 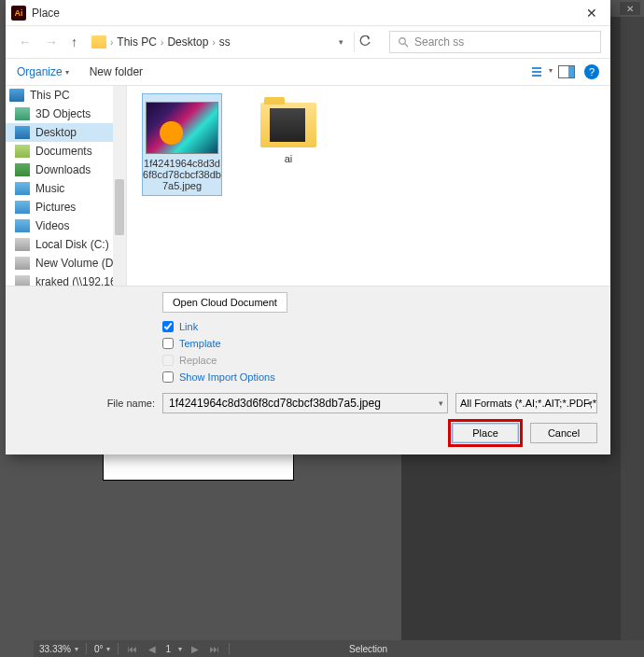 What do you see at coordinates (485, 433) in the screenshot?
I see `place-button: Place` at bounding box center [485, 433].